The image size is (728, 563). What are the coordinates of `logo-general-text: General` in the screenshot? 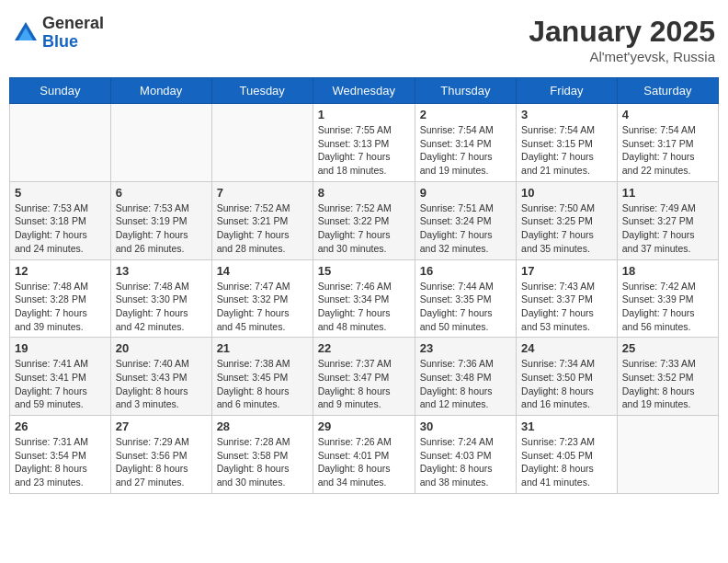 It's located at (74, 24).